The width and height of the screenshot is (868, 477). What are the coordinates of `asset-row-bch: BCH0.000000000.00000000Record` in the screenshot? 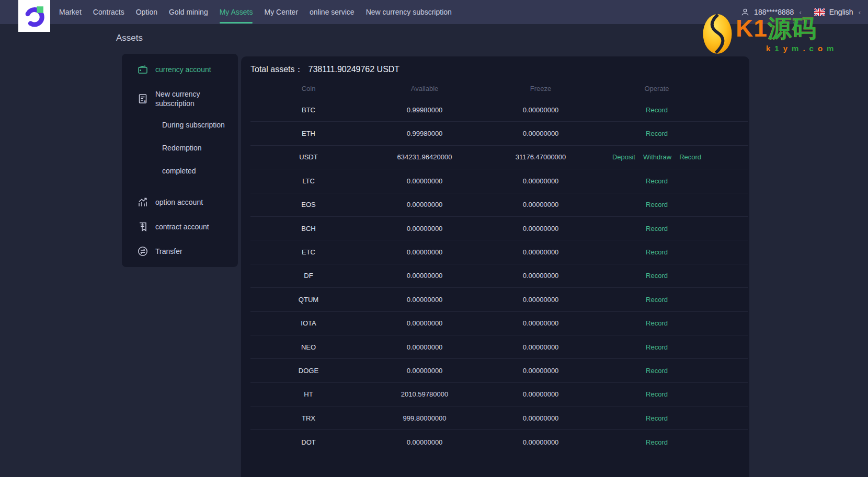 It's located at (499, 229).